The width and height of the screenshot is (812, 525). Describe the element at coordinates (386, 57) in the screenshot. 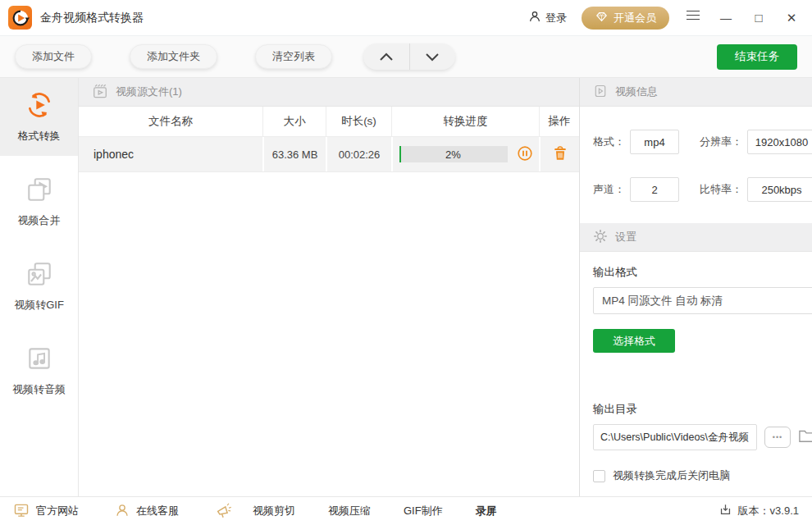

I see `chevron-up-icon` at that location.